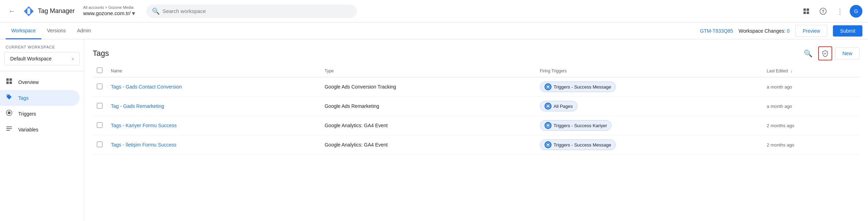 The width and height of the screenshot is (868, 221). What do you see at coordinates (257, 11) in the screenshot?
I see `search-input` at bounding box center [257, 11].